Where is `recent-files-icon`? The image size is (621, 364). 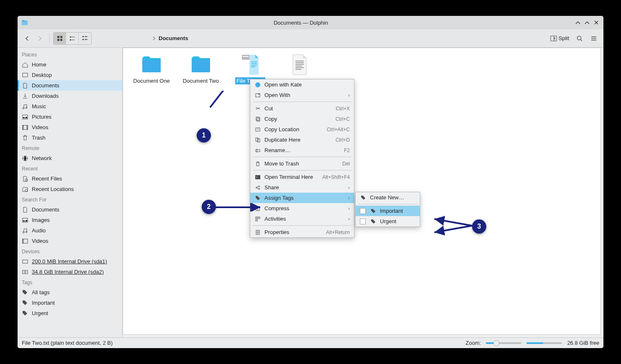
recent-files-icon is located at coordinates (25, 179).